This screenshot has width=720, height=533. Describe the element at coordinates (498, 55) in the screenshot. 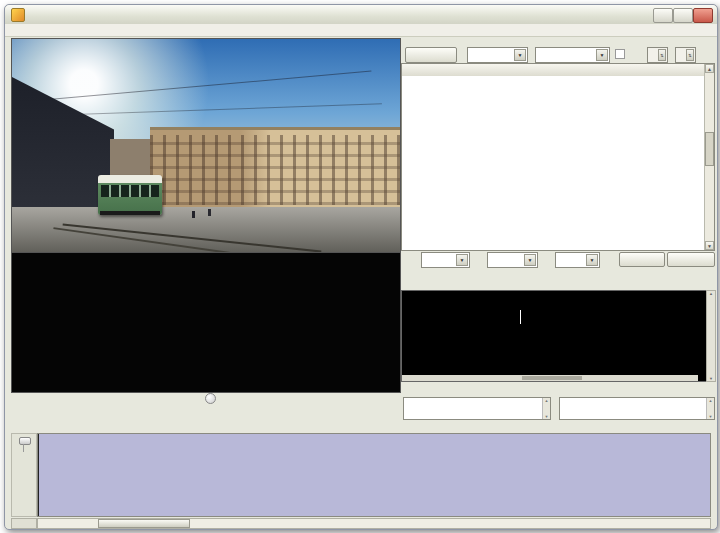

I see `edit-switch-select: ▼` at that location.